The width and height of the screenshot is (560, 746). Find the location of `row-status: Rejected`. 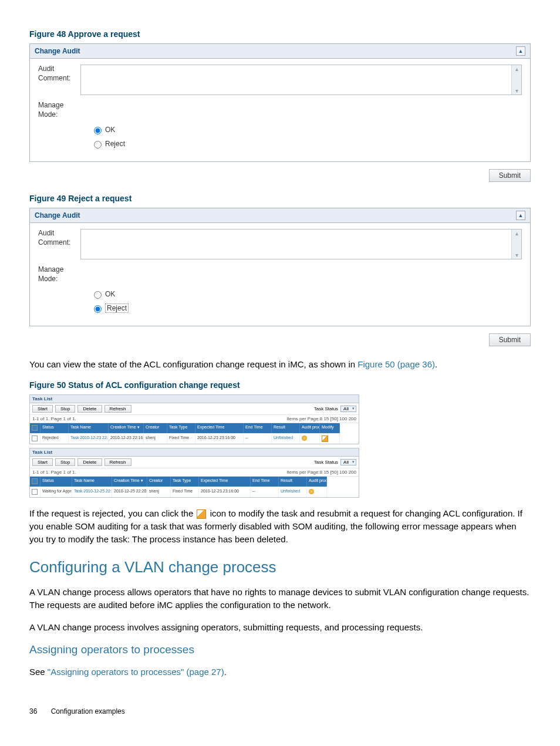

row-status: Rejected is located at coordinates (55, 438).